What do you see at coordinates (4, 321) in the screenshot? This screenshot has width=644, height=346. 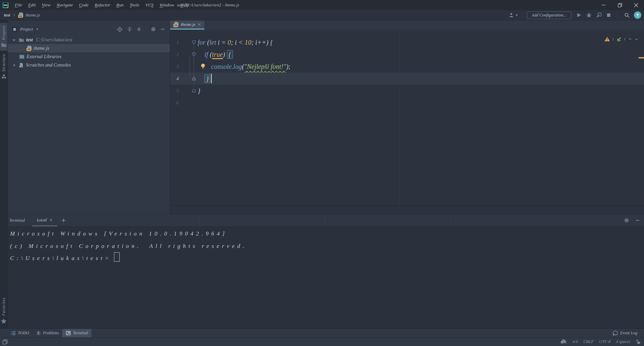 I see `star-icon` at bounding box center [4, 321].